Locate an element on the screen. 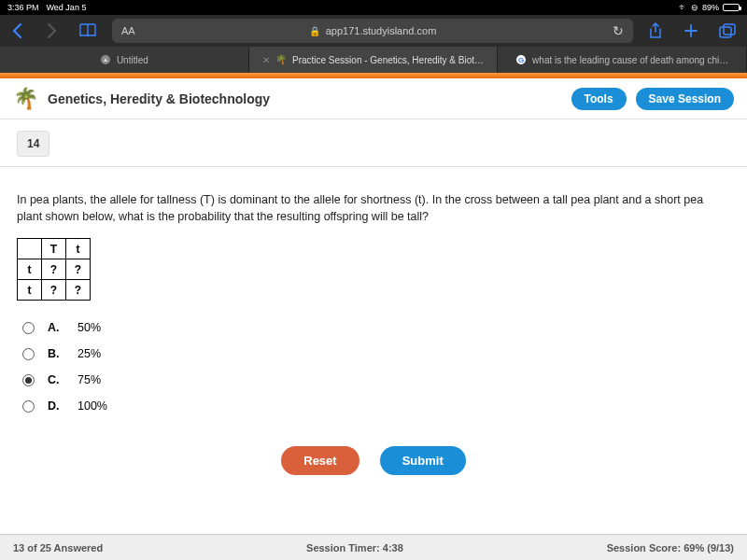 Image resolution: width=747 pixels, height=560 pixels. answer-option-c: C. 75% is located at coordinates (376, 380).